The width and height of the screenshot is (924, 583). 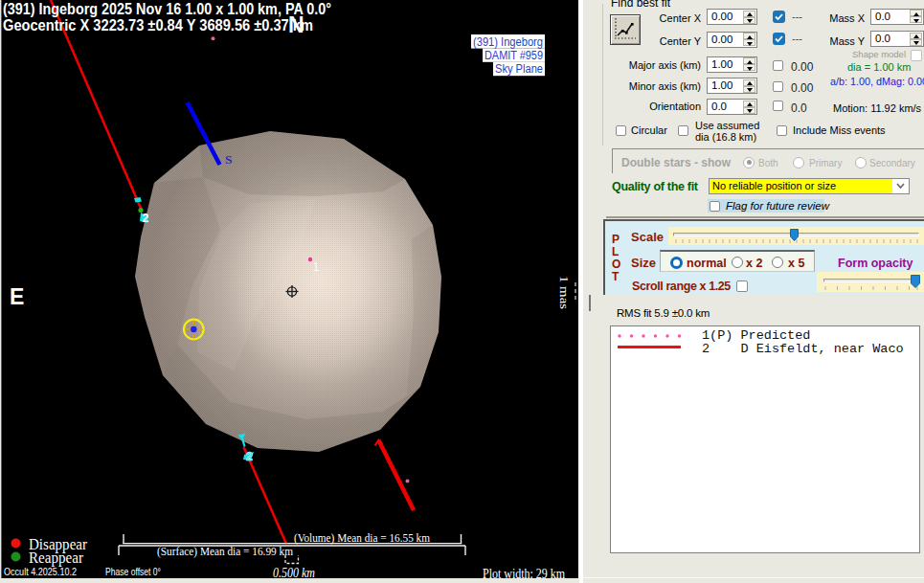 I want to click on svg-text: E, so click(x=17, y=297).